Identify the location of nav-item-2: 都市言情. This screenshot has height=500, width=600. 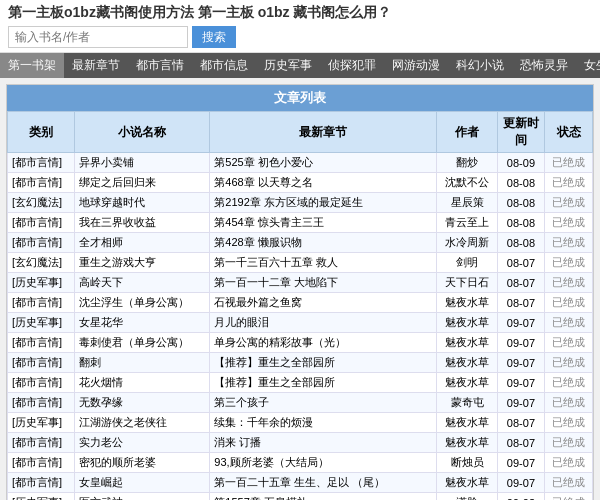
(160, 66).